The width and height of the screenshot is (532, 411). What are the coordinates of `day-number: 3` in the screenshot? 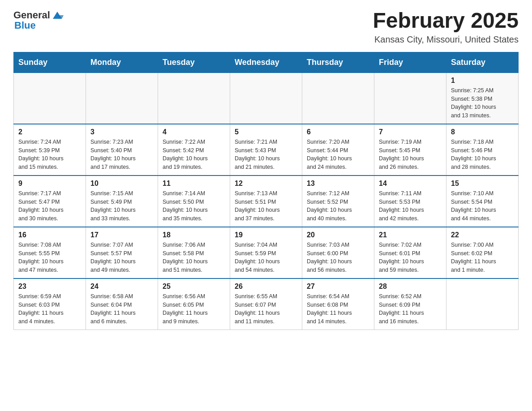 It's located at (122, 132).